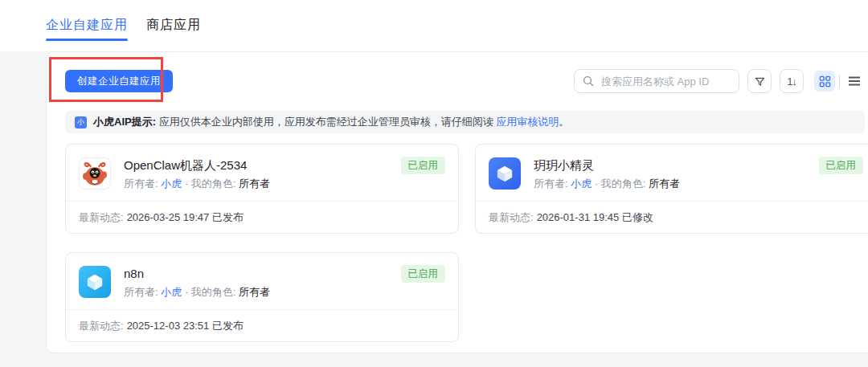 Image resolution: width=868 pixels, height=367 pixels. What do you see at coordinates (326, 122) in the screenshot?
I see `notice-message: 应用仅供本企业内部使用，应用发布需经过企业管理员审核，请仔细阅读` at bounding box center [326, 122].